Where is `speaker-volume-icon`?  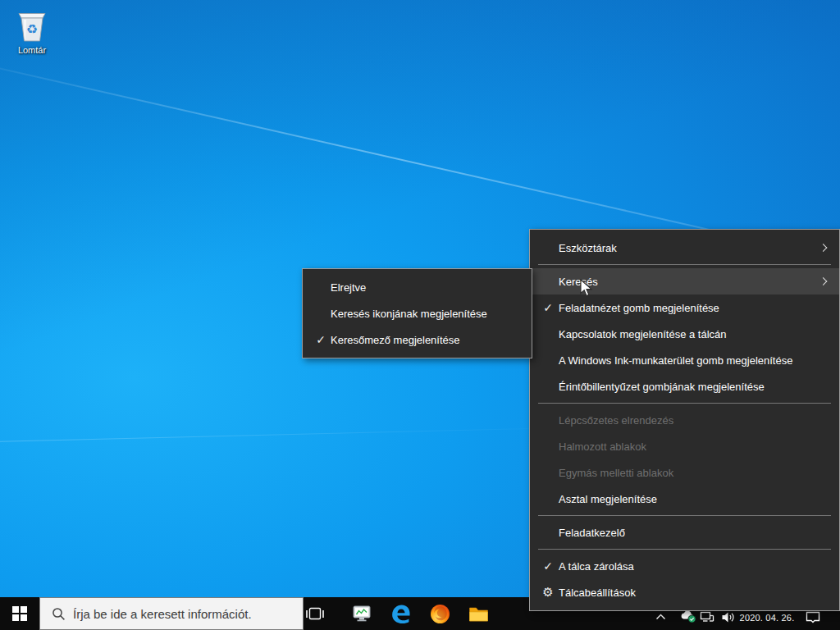 speaker-volume-icon is located at coordinates (728, 617).